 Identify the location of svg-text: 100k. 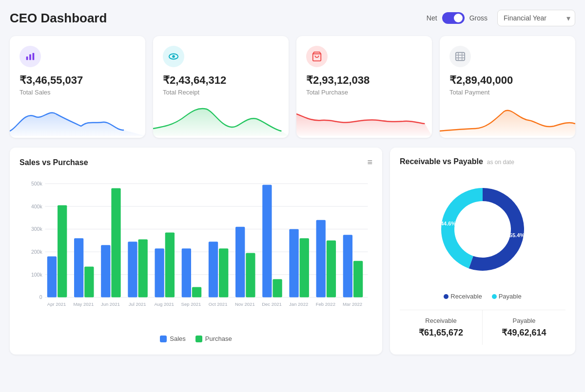
(37, 275).